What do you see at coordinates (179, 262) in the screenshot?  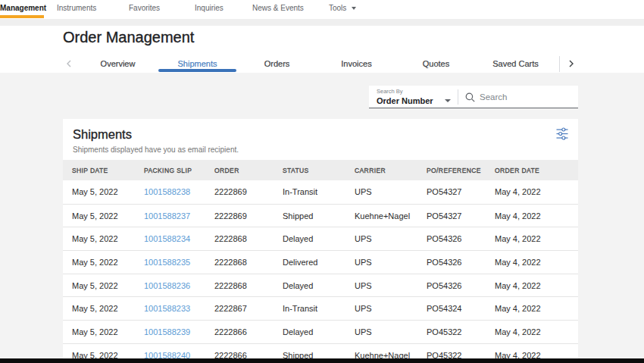 I see `packing-slip-link: 1001588235` at bounding box center [179, 262].